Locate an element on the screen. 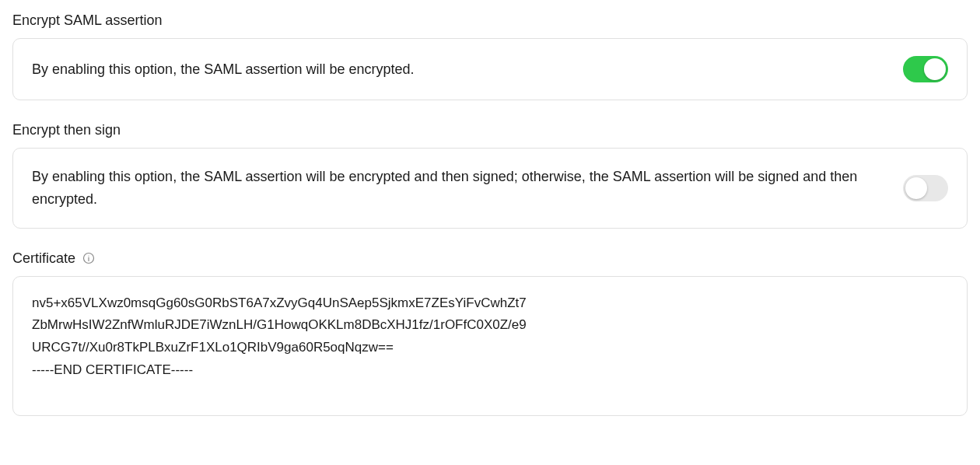  encrypt-then-sign-description: By enabling this option, the SAML assert… is located at coordinates (458, 188).